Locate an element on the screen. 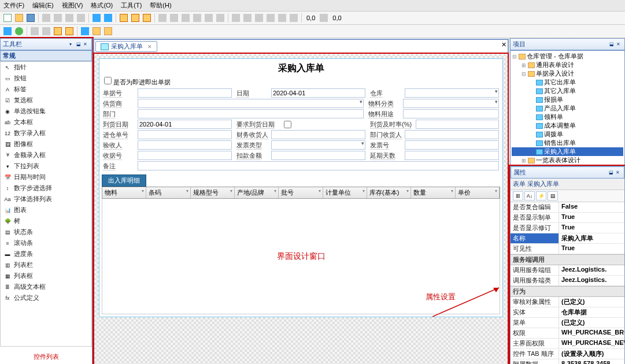  tb-box3 is located at coordinates (147, 18).